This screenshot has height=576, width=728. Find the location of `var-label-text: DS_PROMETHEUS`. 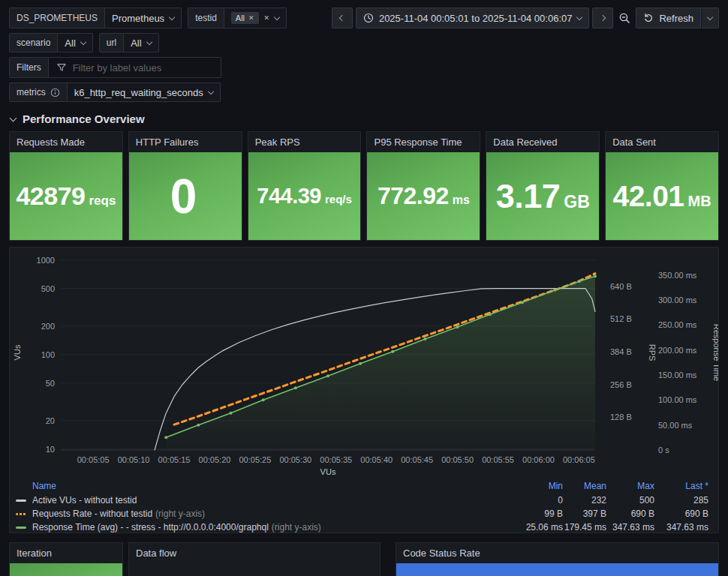

var-label-text: DS_PROMETHEUS is located at coordinates (57, 18).